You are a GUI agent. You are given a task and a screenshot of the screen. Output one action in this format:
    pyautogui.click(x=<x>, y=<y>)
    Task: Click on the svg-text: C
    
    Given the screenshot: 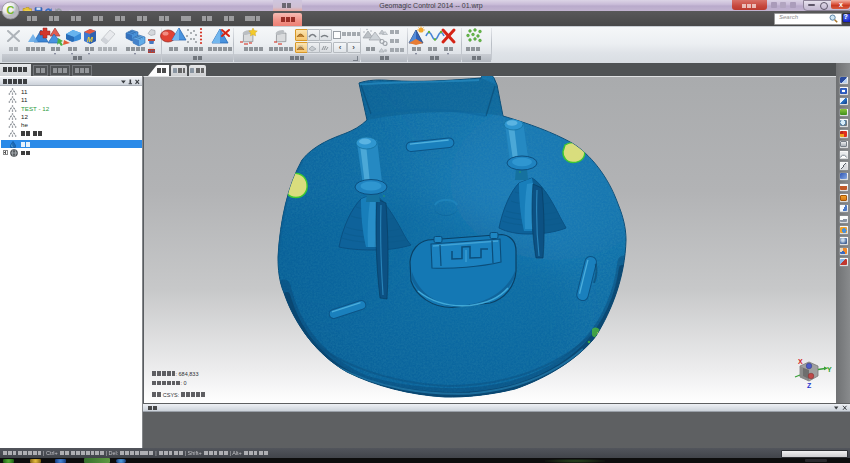 What is the action you would take?
    pyautogui.click(x=11, y=10)
    